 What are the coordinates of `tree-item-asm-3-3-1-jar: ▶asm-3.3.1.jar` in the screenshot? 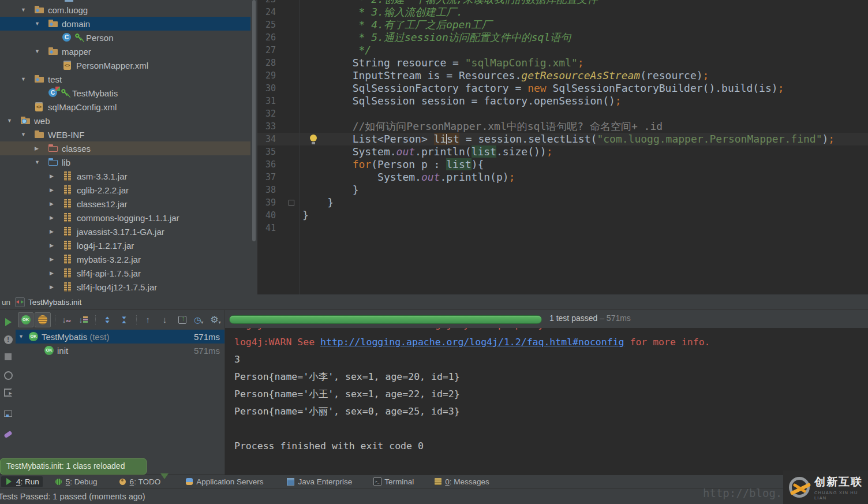 It's located at (125, 176).